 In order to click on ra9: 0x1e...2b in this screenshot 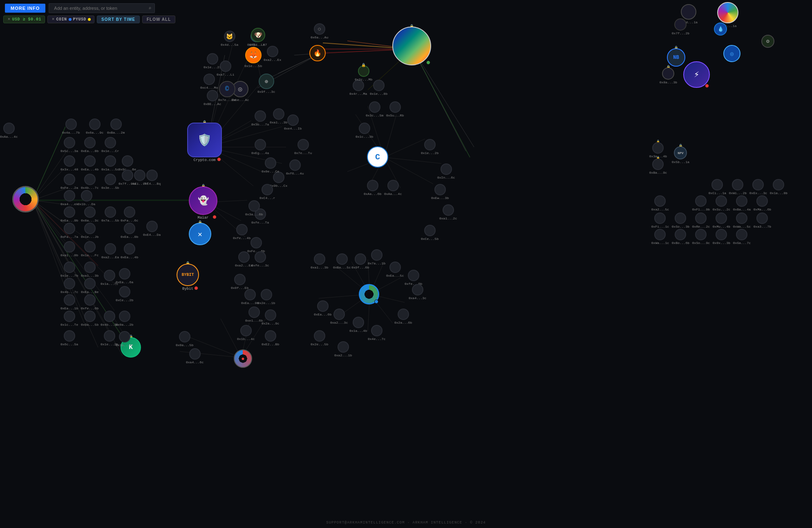, I will do `click(430, 147)`.